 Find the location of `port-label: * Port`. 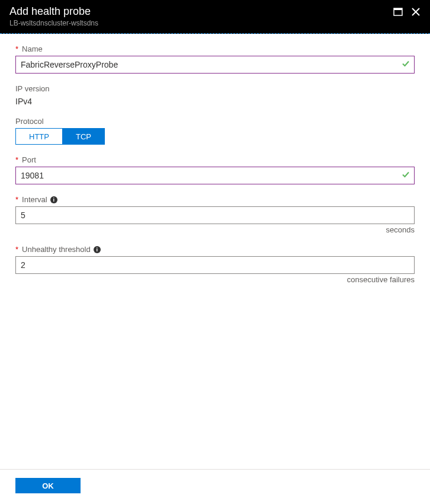

port-label: * Port is located at coordinates (215, 160).